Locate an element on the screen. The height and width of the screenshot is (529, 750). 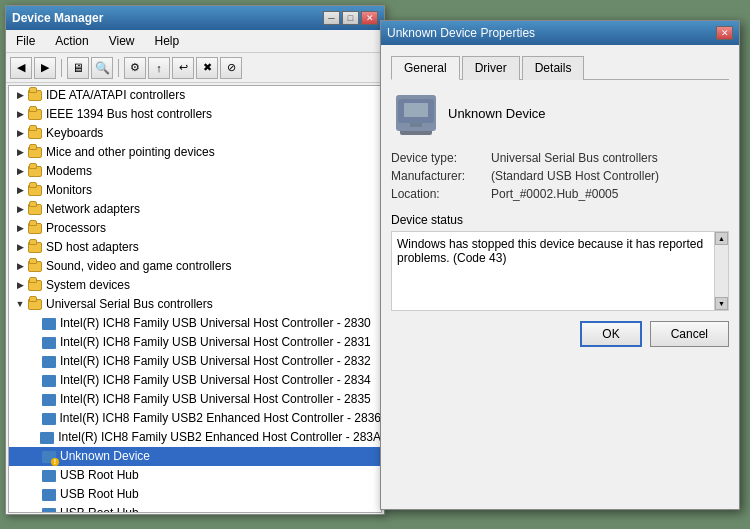
folder-icon-monitors is located at coordinates (35, 191).